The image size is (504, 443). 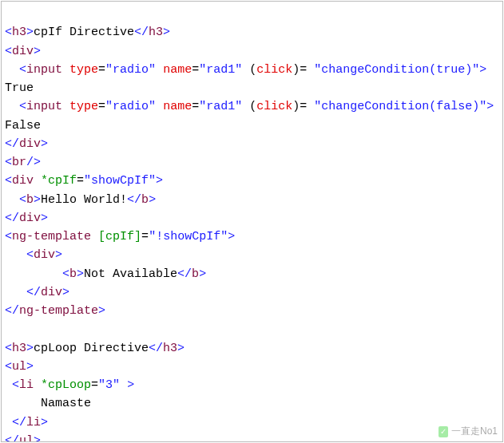 What do you see at coordinates (8, 329) in the screenshot?
I see `code-line` at bounding box center [8, 329].